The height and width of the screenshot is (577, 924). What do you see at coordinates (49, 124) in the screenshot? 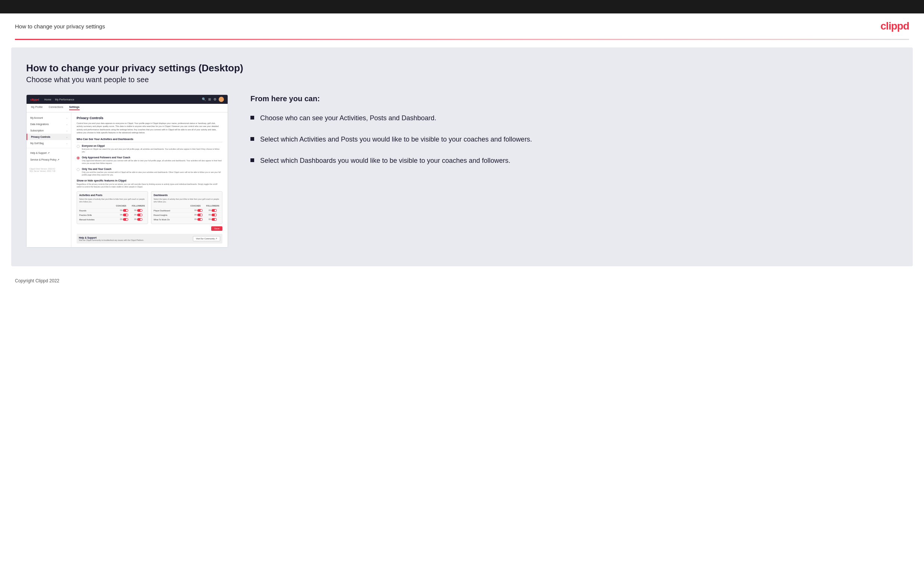
I see `sidebar-item-data-integrations: Data Integrations ›` at bounding box center [49, 124].